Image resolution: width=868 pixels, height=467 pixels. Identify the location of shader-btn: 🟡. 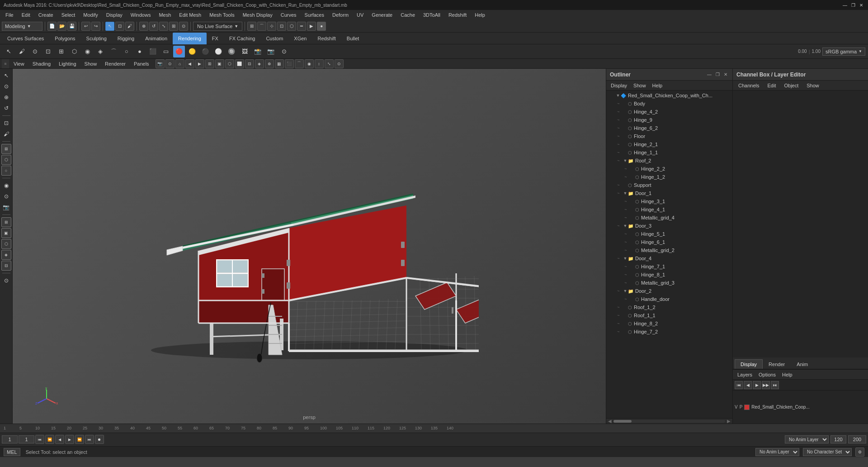
(192, 52).